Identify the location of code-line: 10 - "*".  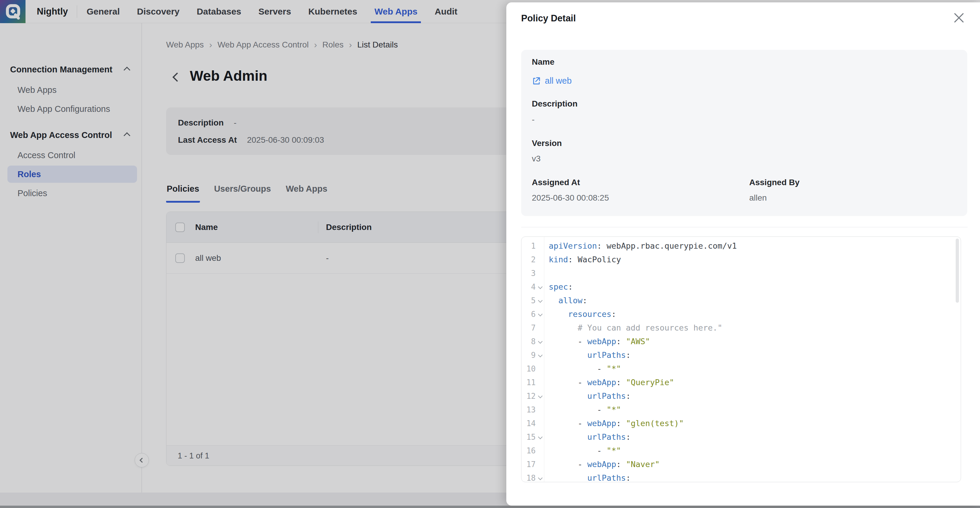
(741, 369).